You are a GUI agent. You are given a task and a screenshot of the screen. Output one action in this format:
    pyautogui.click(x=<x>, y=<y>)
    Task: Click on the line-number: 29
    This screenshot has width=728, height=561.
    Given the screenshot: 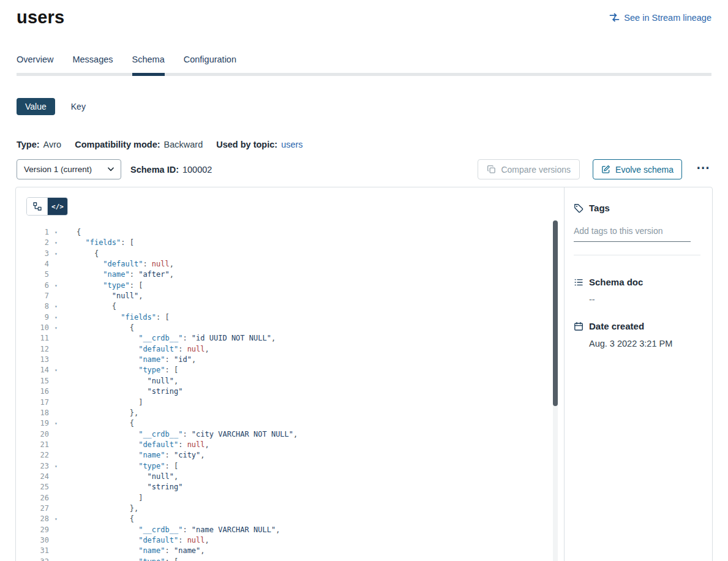 What is the action you would take?
    pyautogui.click(x=38, y=530)
    